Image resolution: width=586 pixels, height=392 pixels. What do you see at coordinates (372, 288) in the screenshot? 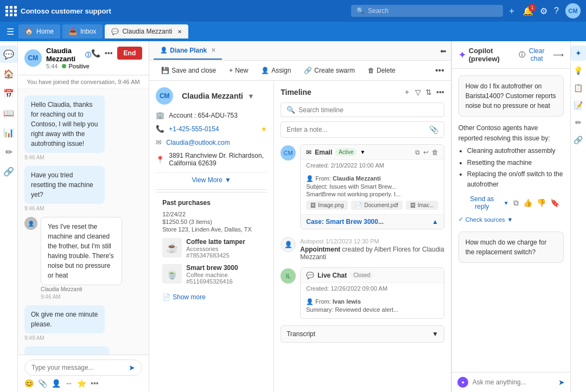
I see `event-meta-2: Created: 12/26/2022 09:00 AM` at bounding box center [372, 288].